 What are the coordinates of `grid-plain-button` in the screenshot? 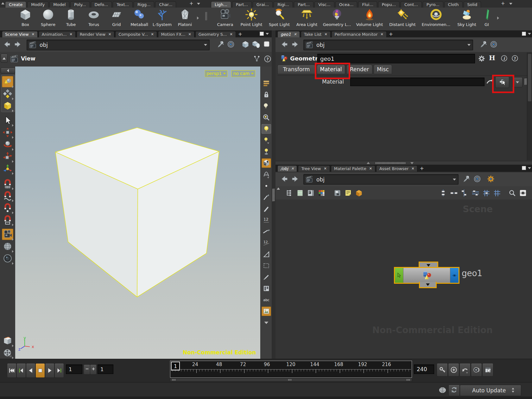 It's located at (497, 193).